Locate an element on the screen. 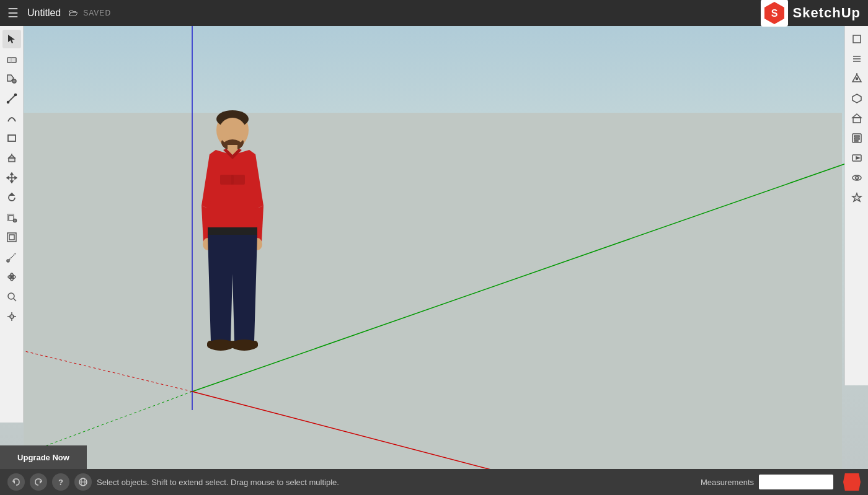  tool-eraser is located at coordinates (12, 59).